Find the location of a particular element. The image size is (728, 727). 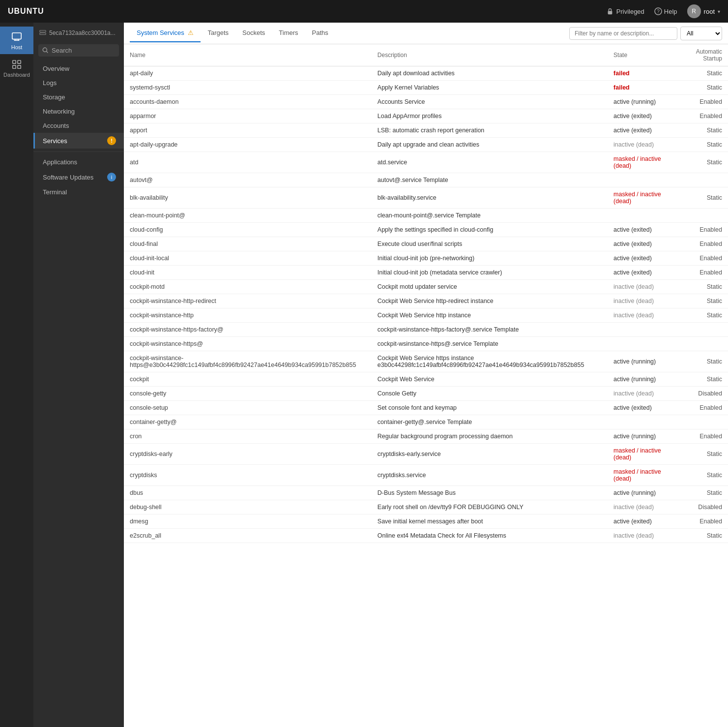

server-breadcrumb: 5eca7132aa8cc30001a... is located at coordinates (79, 34).